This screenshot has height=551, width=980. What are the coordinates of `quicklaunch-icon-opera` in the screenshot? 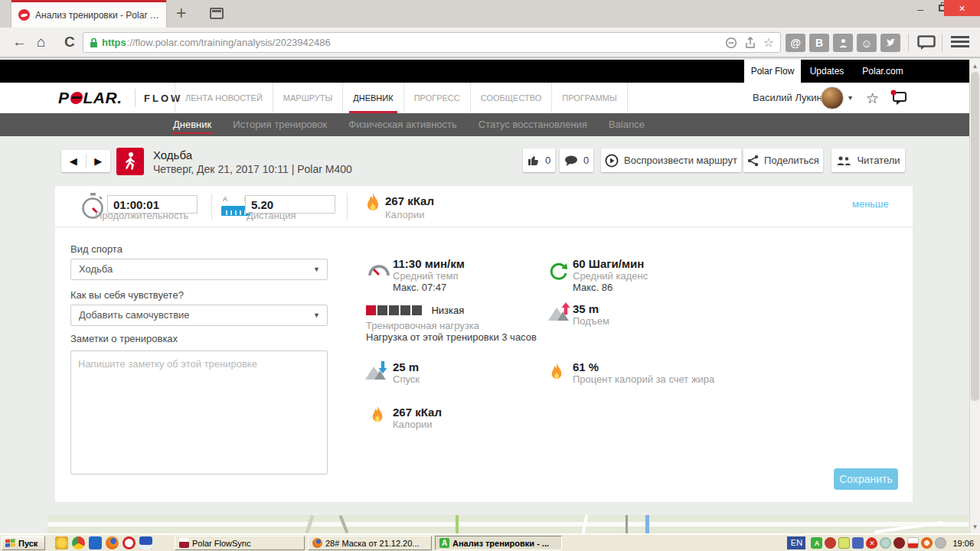 It's located at (129, 543).